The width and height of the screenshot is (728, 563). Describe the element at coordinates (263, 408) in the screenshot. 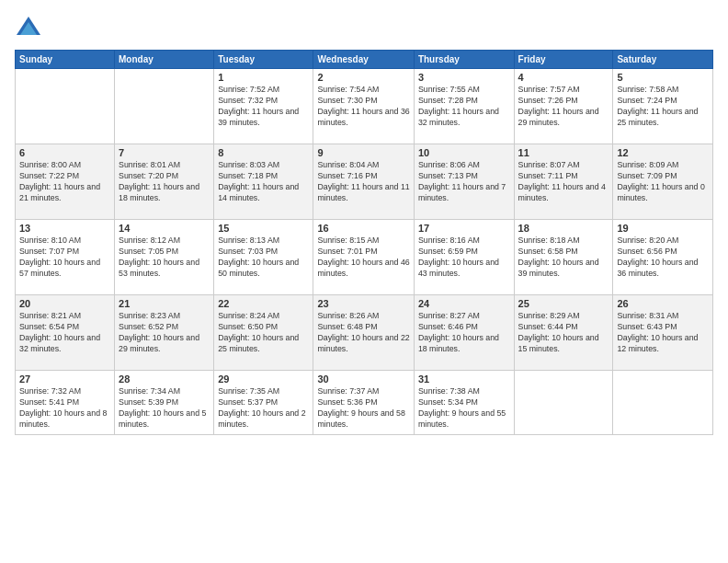

I see `day-info: Sunrise: 7:35 AM Sunset: 5:37 PM Dayligh…` at that location.